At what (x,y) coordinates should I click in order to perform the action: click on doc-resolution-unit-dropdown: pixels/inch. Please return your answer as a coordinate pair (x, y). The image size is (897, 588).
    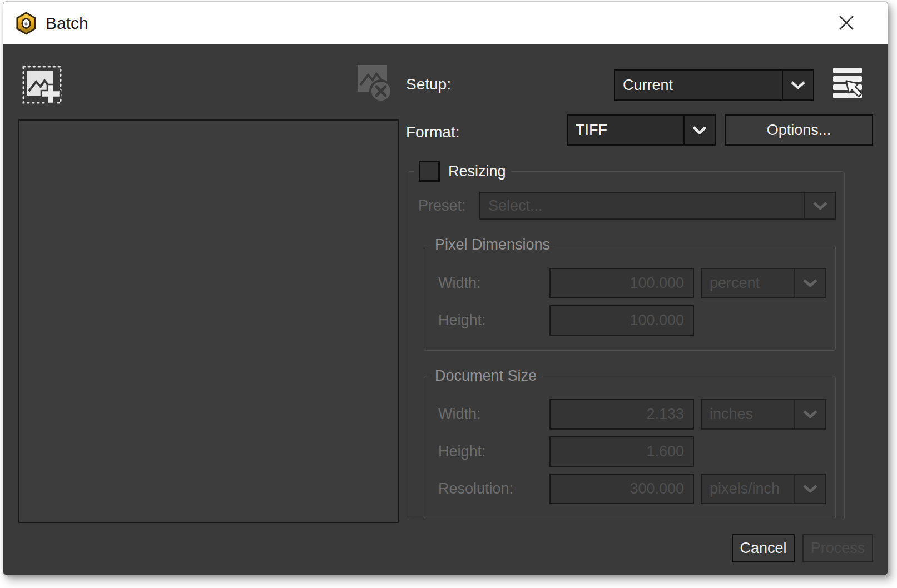
    Looking at the image, I should click on (764, 489).